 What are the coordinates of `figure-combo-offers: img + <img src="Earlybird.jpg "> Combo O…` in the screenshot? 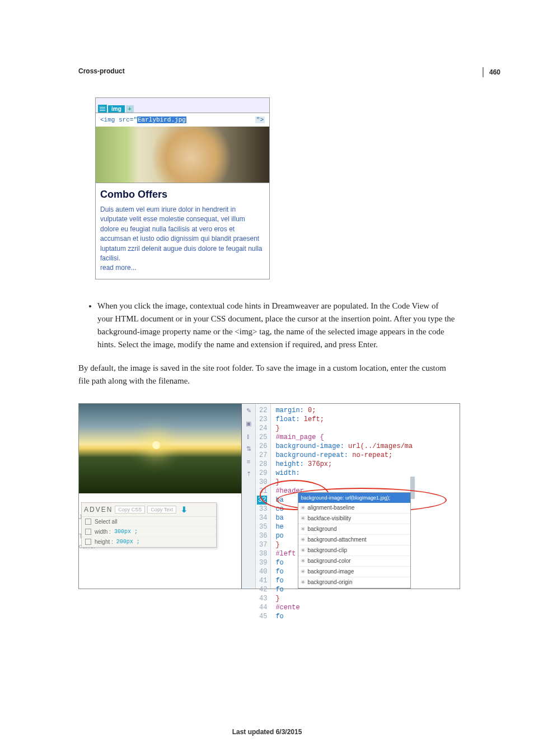 It's located at (182, 188).